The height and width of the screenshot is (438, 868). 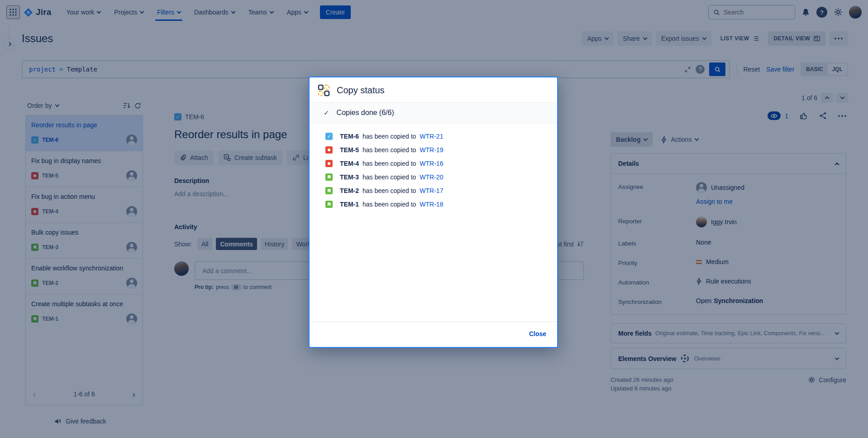 I want to click on modal-header: Copy status, so click(x=434, y=90).